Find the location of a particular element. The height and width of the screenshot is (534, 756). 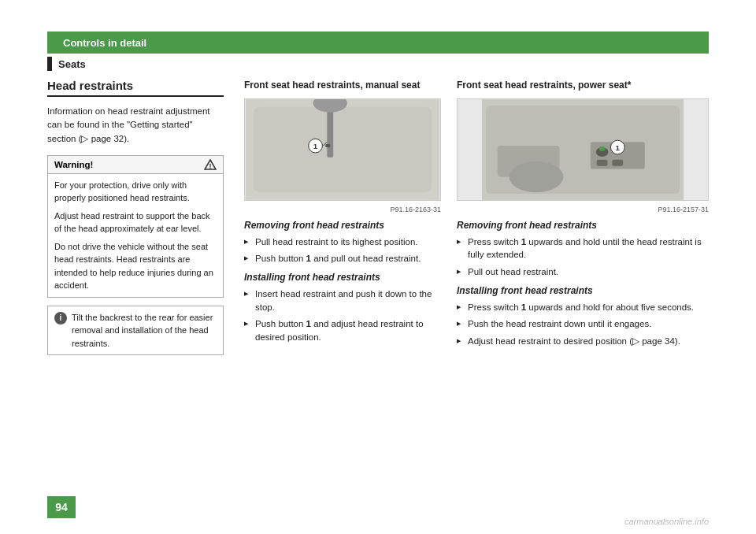

mid-removing-list: Pull head restraint to its highest posit… is located at coordinates (343, 250).